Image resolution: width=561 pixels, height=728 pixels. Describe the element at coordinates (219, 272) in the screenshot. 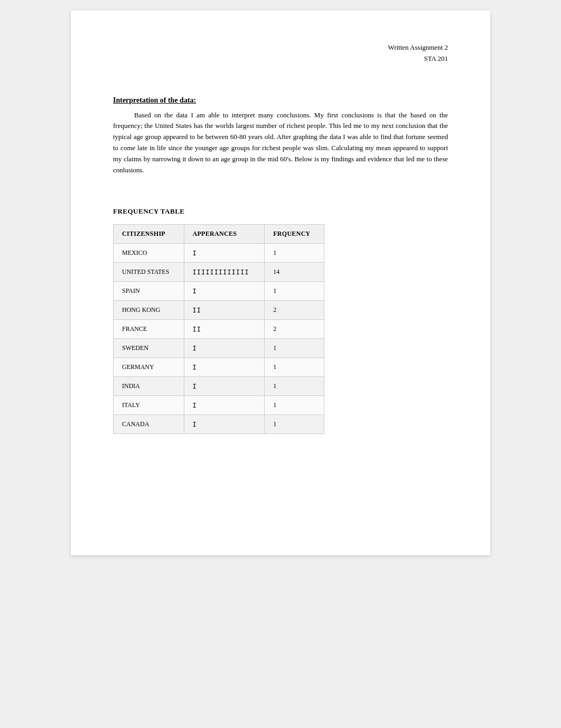

I see `table-row: UNITED STATESIIIIIIIIIIIII14` at that location.